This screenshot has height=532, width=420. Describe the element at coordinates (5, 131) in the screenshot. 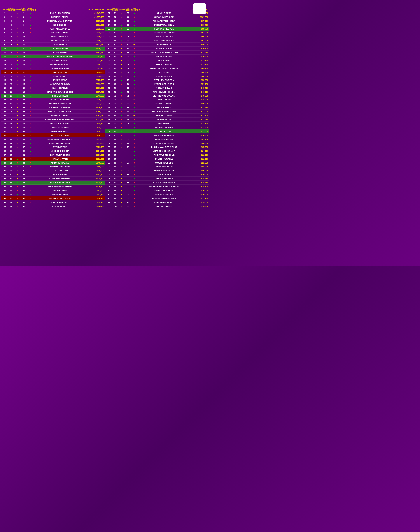

I see `position-cell: 31` at that location.